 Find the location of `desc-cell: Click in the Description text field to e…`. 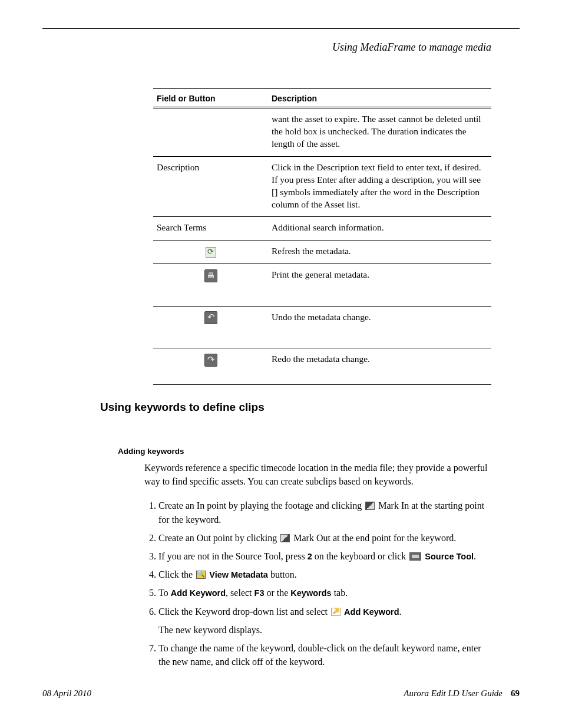

desc-cell: Click in the Description text field to e… is located at coordinates (379, 186).